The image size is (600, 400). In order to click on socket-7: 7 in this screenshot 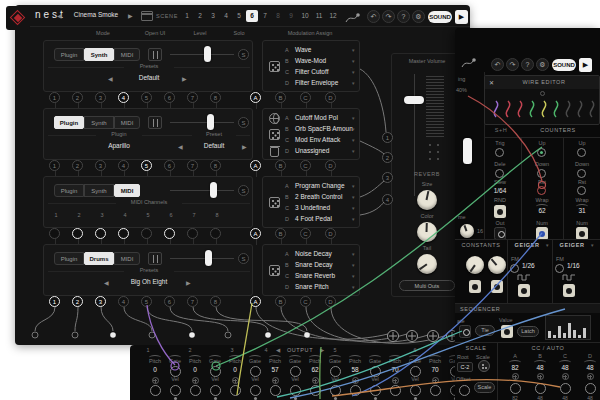, I will do `click(192, 166)`.